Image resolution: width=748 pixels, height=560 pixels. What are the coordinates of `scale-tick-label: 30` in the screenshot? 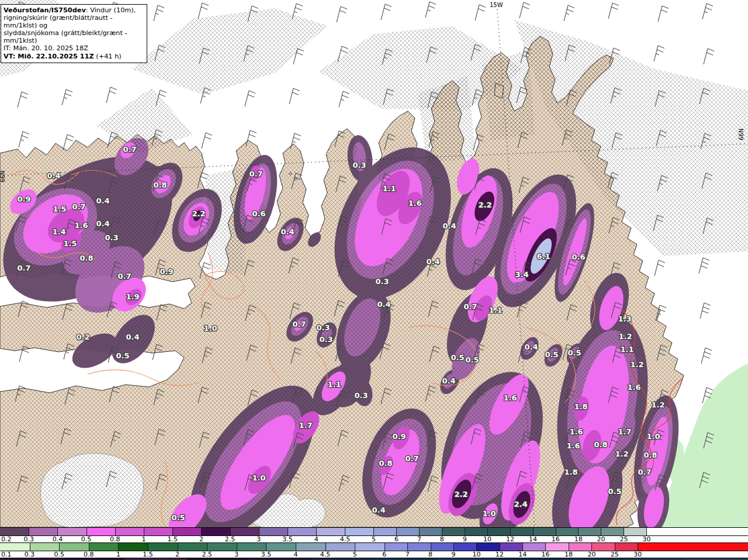 It's located at (646, 539).